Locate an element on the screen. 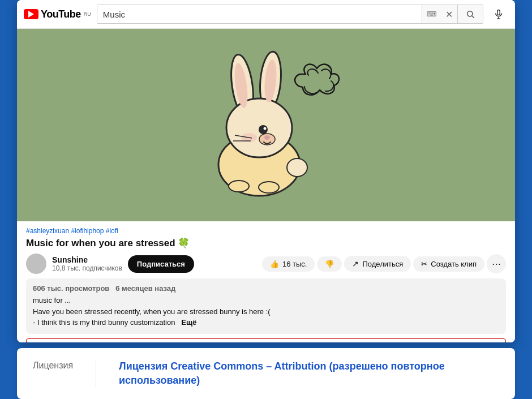  description-box: 606 тыс. просмотров 6 месяцев назад musi… is located at coordinates (266, 306).